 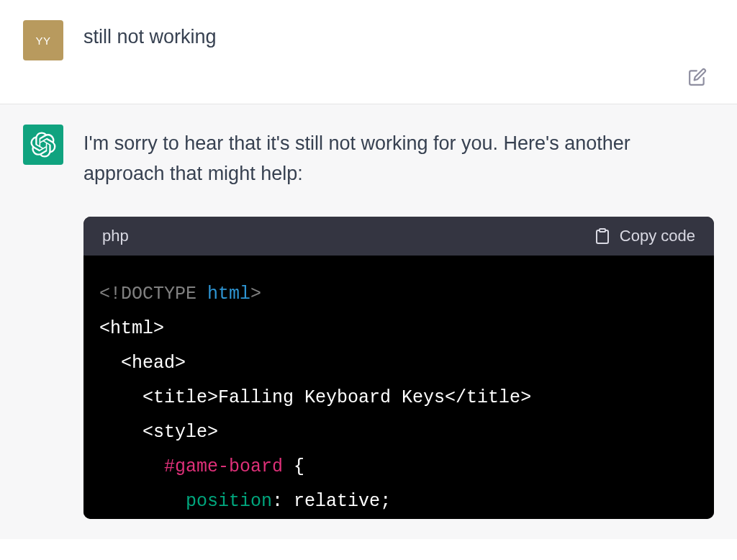 What do you see at coordinates (43, 40) in the screenshot?
I see `user-avatar: YY` at bounding box center [43, 40].